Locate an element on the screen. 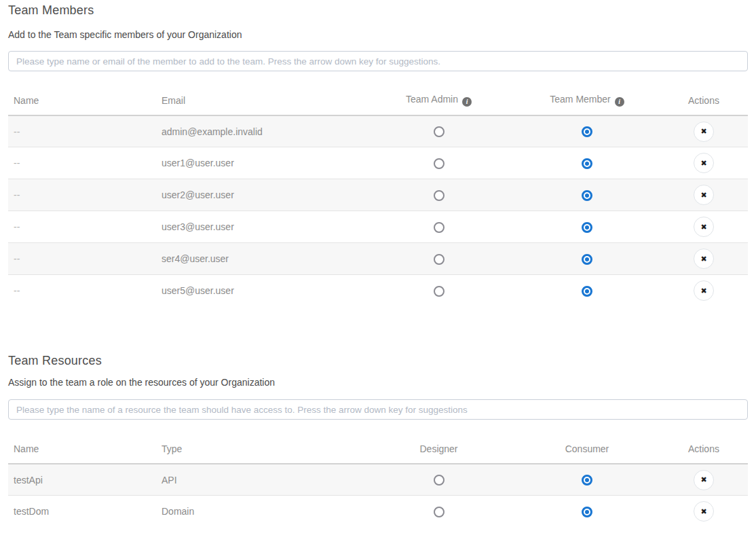 Image resolution: width=756 pixels, height=548 pixels. member-row: -- user5@user.user ✖ is located at coordinates (378, 291).